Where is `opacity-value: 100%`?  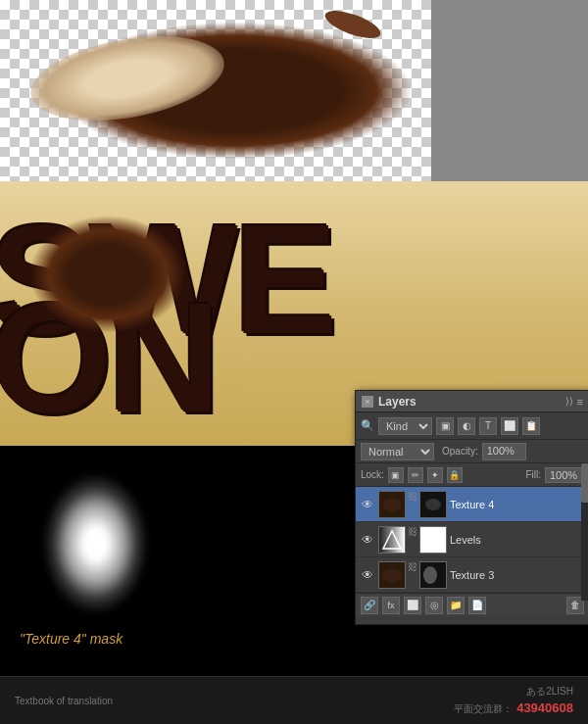 opacity-value: 100% is located at coordinates (504, 452).